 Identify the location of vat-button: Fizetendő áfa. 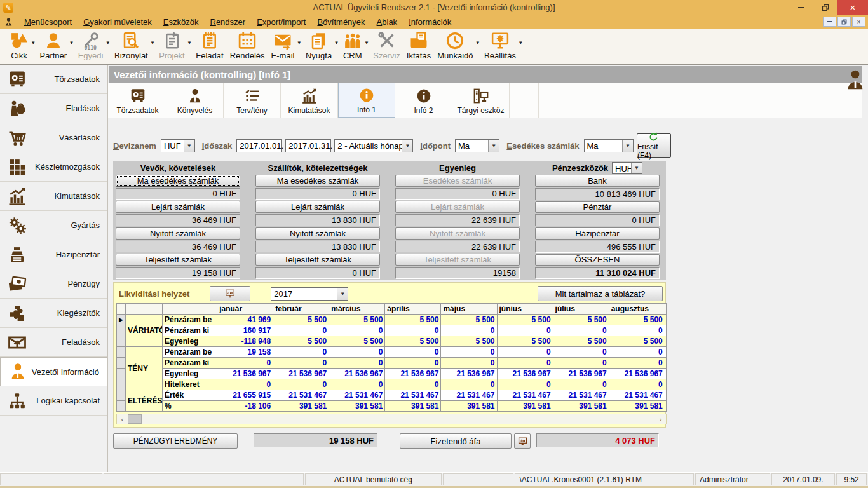
(456, 441).